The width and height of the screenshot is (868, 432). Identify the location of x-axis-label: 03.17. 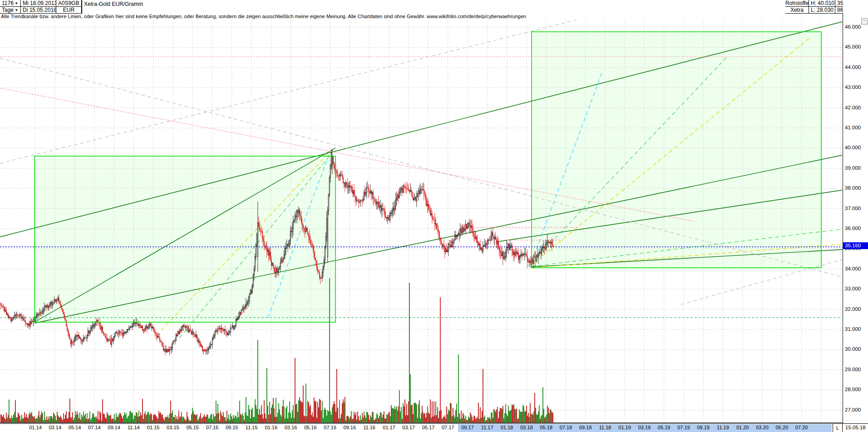
(409, 427).